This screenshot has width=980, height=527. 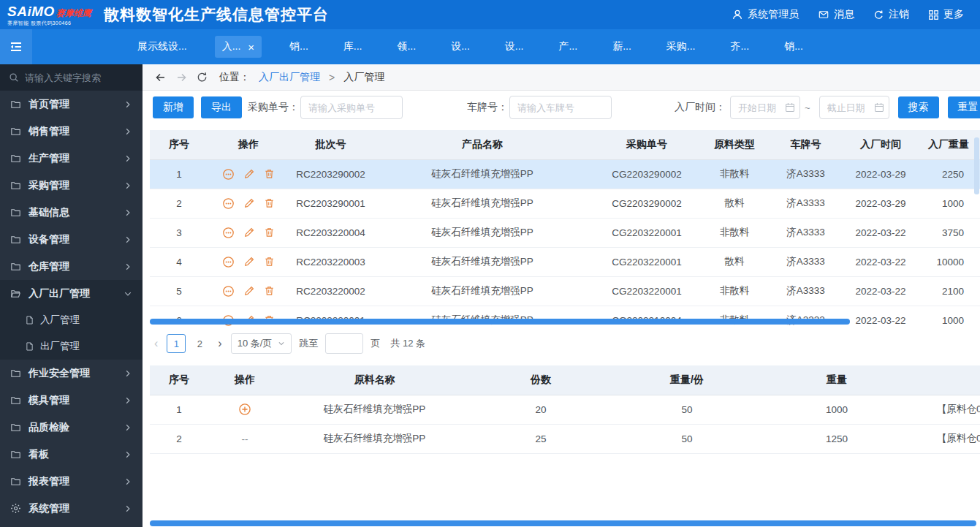 I want to click on sidebar-item-mould: 模具管理, so click(x=72, y=401).